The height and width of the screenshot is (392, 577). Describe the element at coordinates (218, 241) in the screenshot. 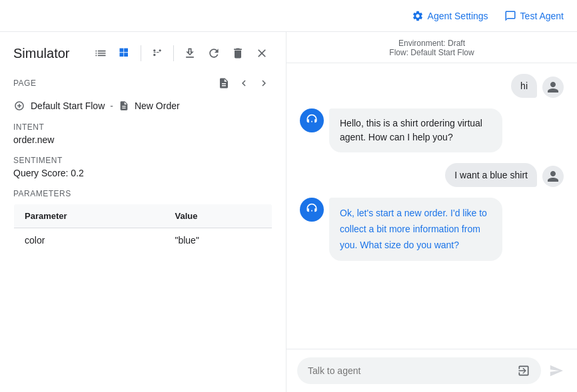

I see `value-cell: "blue"` at that location.